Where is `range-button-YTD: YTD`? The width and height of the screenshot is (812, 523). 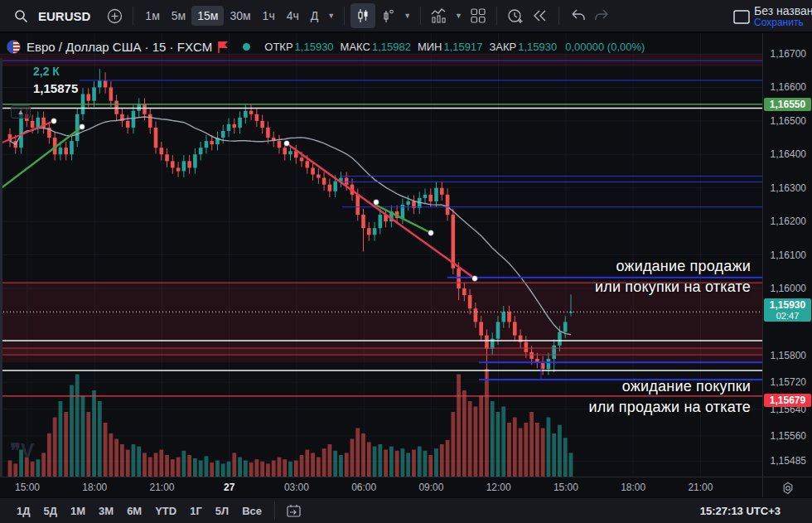 range-button-YTD: YTD is located at coordinates (166, 511).